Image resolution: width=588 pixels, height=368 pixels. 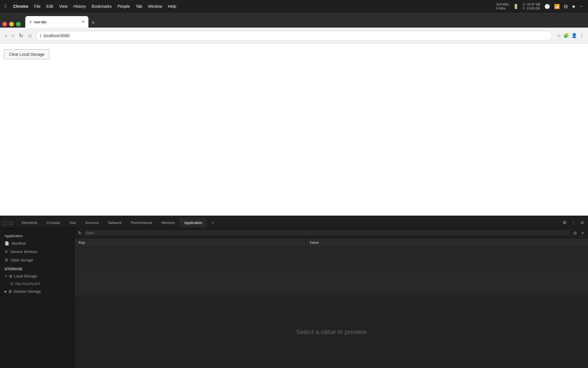 What do you see at coordinates (582, 6) in the screenshot?
I see `dots-icon: ···` at bounding box center [582, 6].